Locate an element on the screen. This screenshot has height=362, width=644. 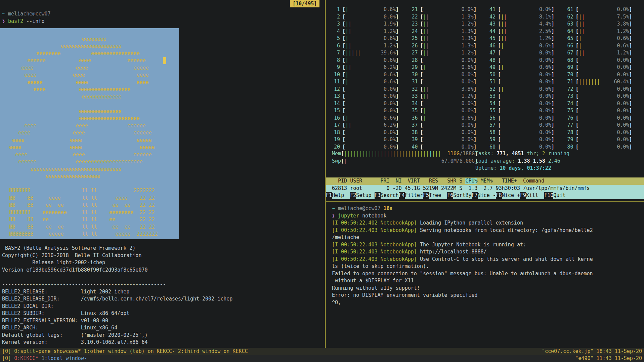
fkey-f7: F7 is located at coordinates (475, 196).